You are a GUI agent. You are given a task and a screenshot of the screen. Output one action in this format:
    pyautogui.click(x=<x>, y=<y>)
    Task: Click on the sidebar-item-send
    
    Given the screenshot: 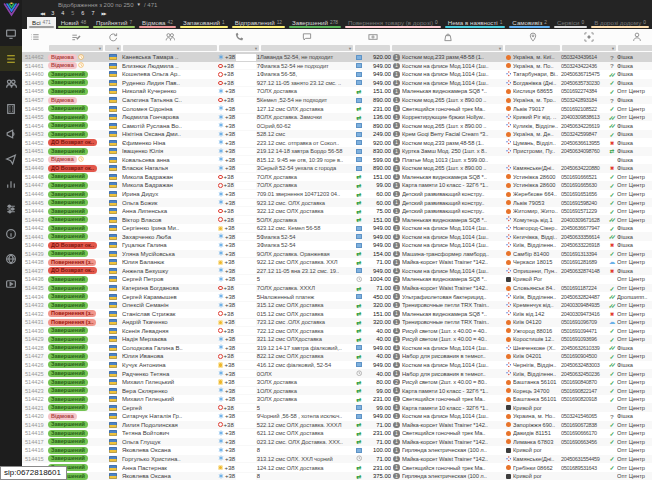 What is the action you would take?
    pyautogui.click(x=11, y=158)
    